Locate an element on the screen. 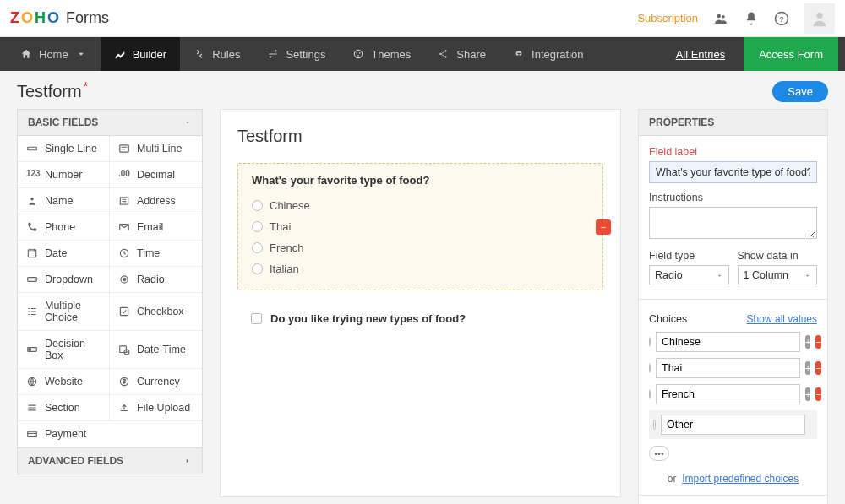  q1-option-0: Chinese is located at coordinates (421, 206).